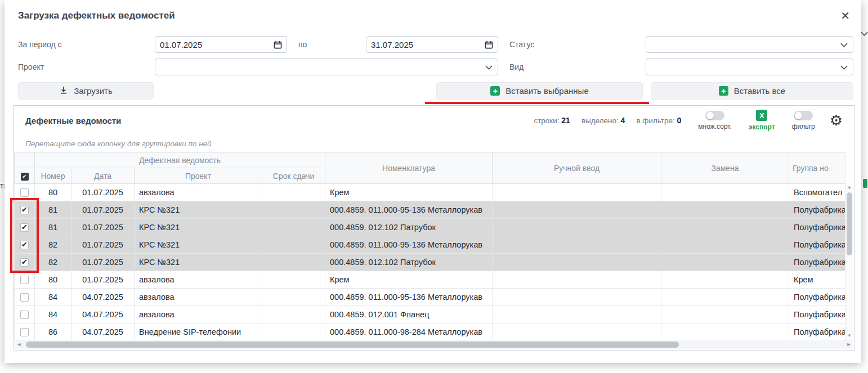 The width and height of the screenshot is (868, 373). What do you see at coordinates (103, 332) in the screenshot?
I see `cell-date: 04.07.2025` at bounding box center [103, 332].